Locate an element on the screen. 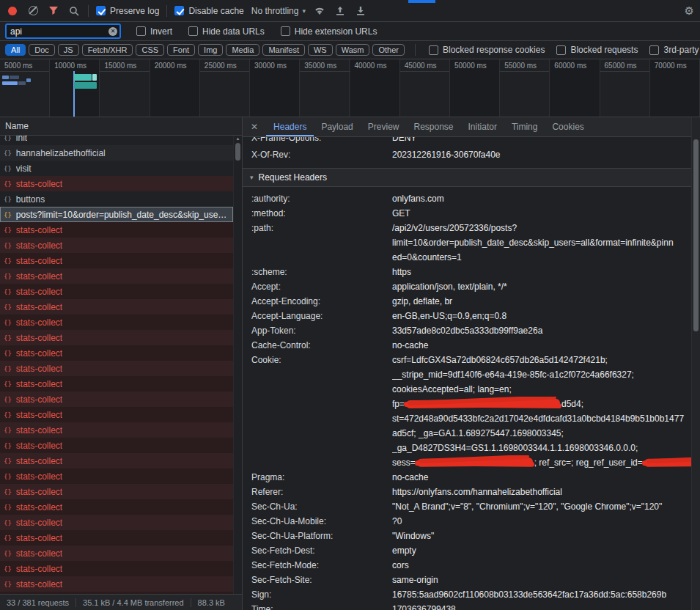  filter-pill-js: JS is located at coordinates (69, 50).